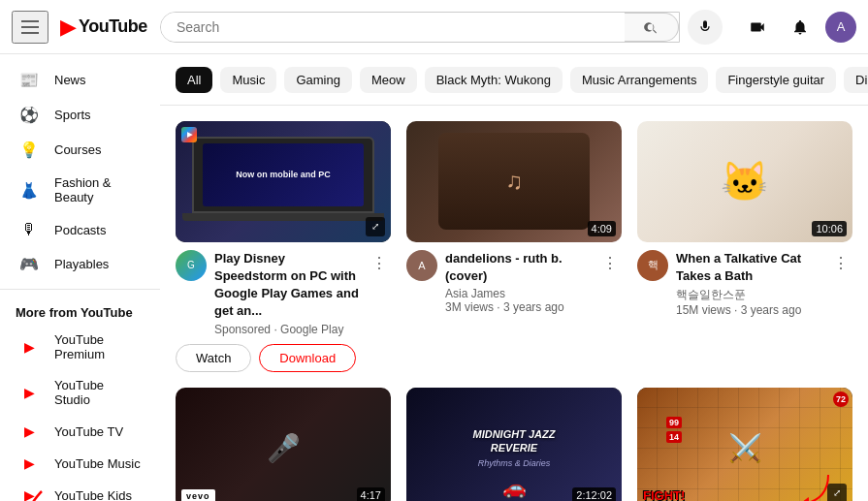  I want to click on dandelions-more-button: ⋮, so click(610, 264).